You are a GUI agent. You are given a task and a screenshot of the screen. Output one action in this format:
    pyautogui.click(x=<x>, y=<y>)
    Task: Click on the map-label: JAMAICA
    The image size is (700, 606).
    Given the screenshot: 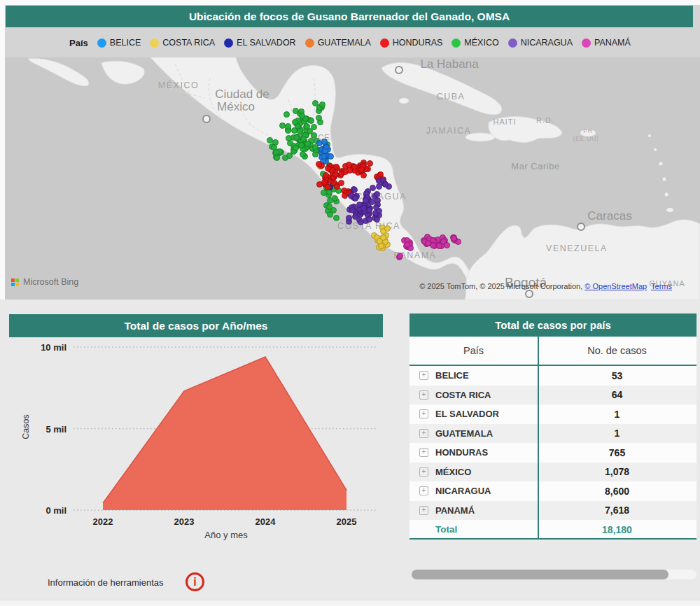 What is the action you would take?
    pyautogui.click(x=449, y=131)
    